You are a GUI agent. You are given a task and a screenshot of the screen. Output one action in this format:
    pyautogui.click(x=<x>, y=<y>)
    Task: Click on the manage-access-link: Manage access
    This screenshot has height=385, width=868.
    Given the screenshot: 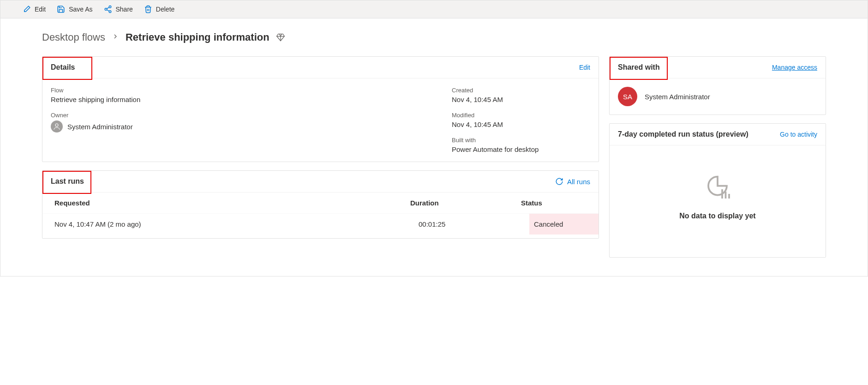 What is the action you would take?
    pyautogui.click(x=795, y=67)
    